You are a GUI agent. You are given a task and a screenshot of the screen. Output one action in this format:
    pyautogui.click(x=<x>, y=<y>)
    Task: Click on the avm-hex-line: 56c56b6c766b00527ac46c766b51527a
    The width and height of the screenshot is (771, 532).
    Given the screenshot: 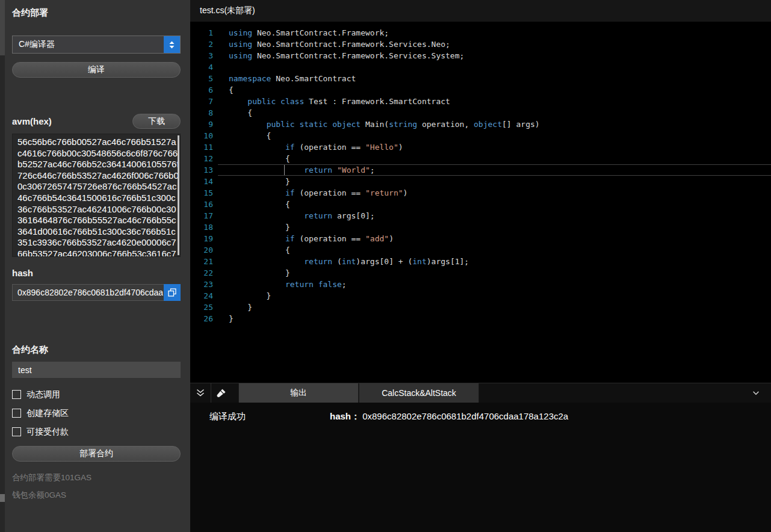 What is the action you would take?
    pyautogui.click(x=96, y=142)
    